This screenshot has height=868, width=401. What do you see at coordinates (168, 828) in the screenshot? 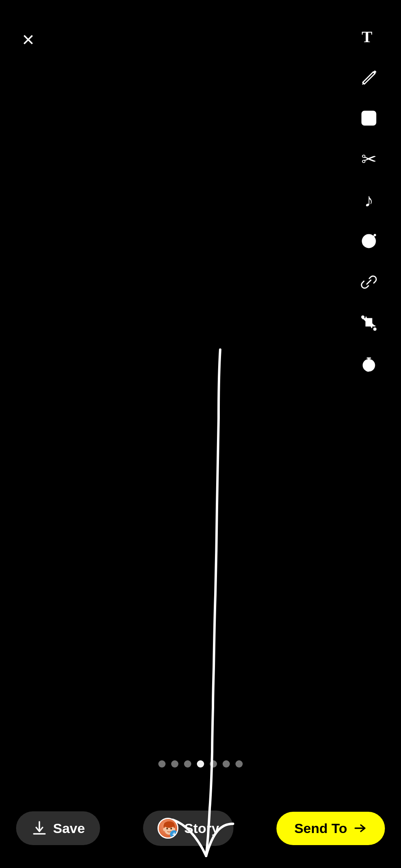
I see `story-avatar: +` at bounding box center [168, 828].